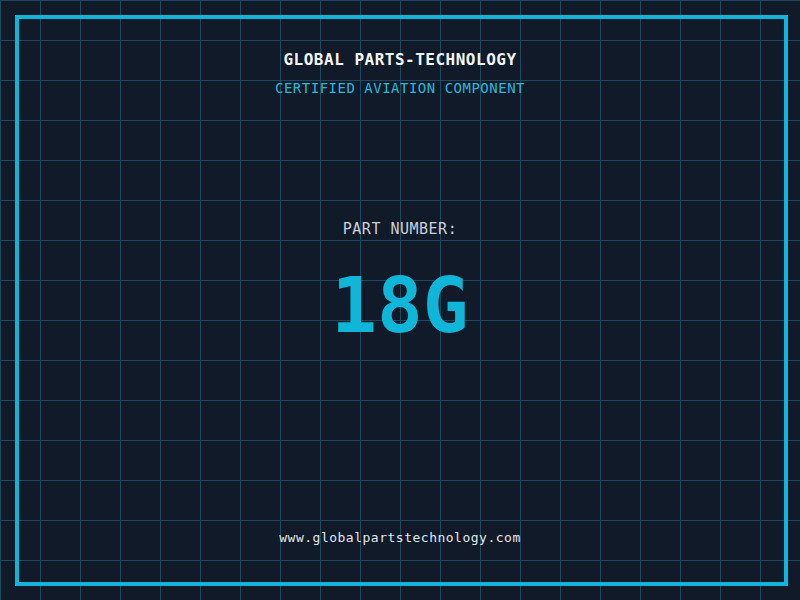  What do you see at coordinates (400, 230) in the screenshot?
I see `part-number-label: PART NUMBER:` at bounding box center [400, 230].